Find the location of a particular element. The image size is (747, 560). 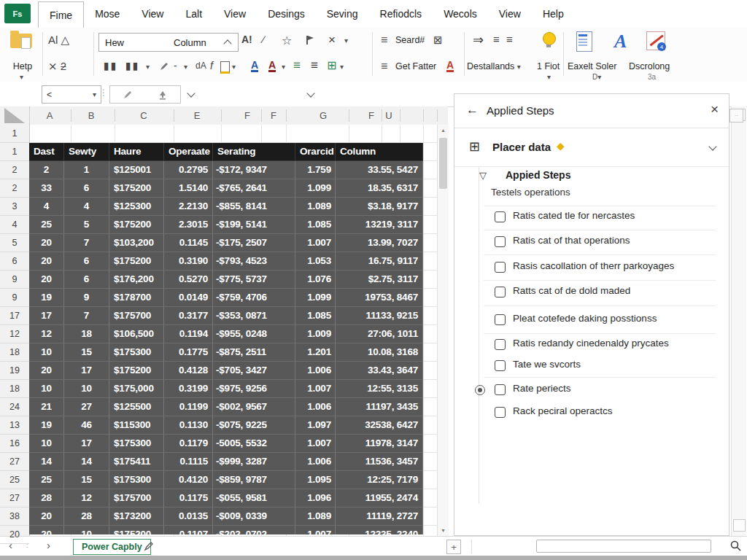

clipboard-dropdown-icon: ▾ is located at coordinates (233, 67).